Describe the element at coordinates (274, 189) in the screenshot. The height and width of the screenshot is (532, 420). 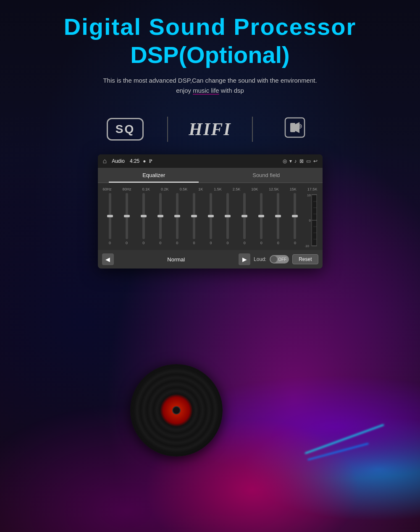
I see `freq-125k: 12.5K` at that location.